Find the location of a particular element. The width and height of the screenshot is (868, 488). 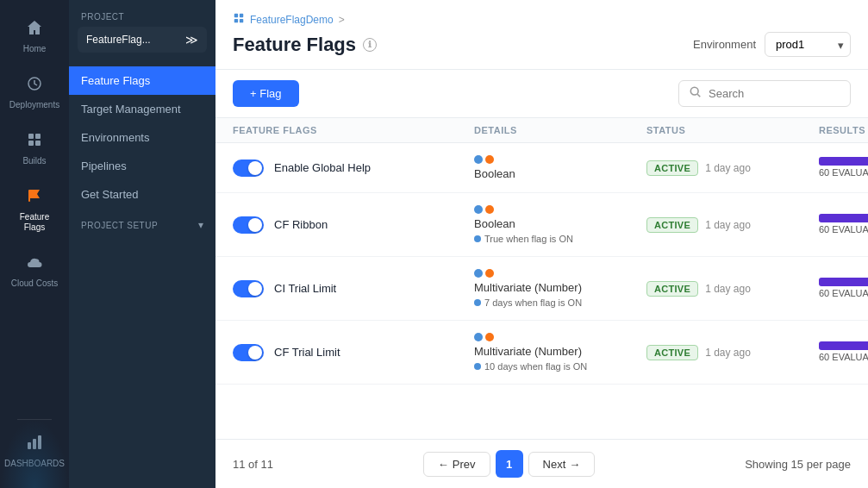

cloud-costs-icon is located at coordinates (34, 264).